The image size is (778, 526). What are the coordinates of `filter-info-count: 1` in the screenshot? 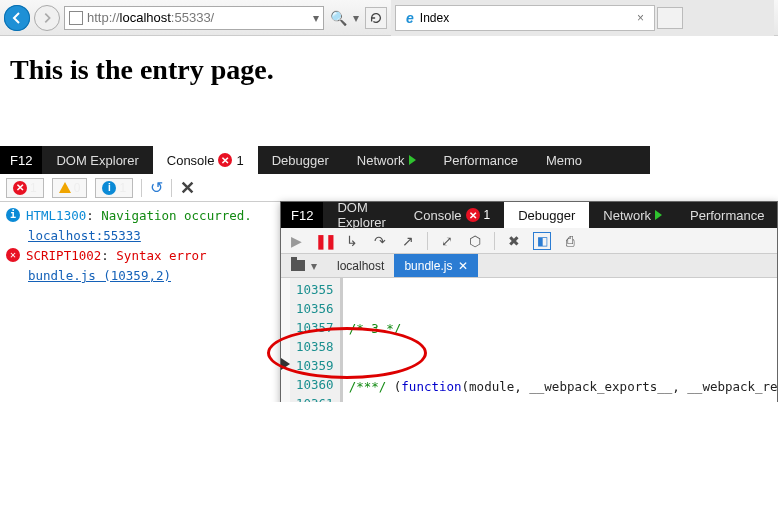 It's located at (122, 188).